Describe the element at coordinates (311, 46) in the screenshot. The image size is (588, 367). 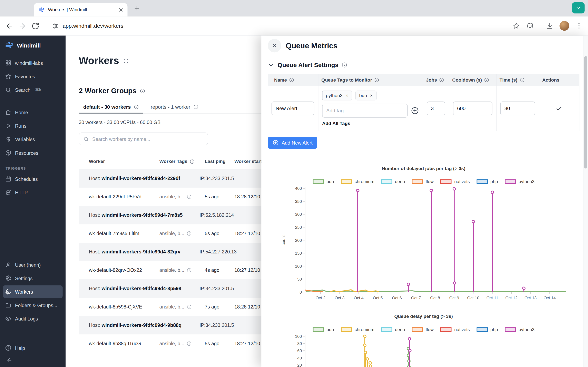
I see `panel-title: Queue Metrics` at that location.